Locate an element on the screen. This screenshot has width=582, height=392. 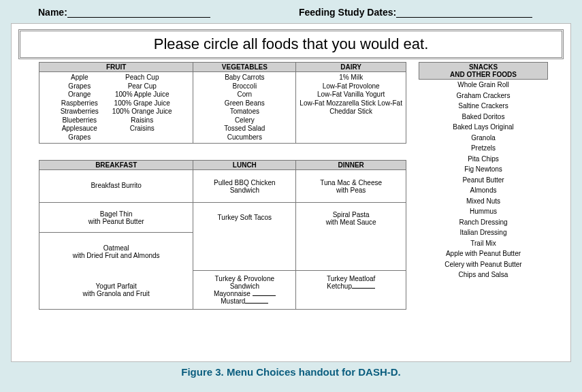
category-table: FRUIT VEGETABLES DAIRY Apple Grapes Oran… is located at coordinates (223, 103).